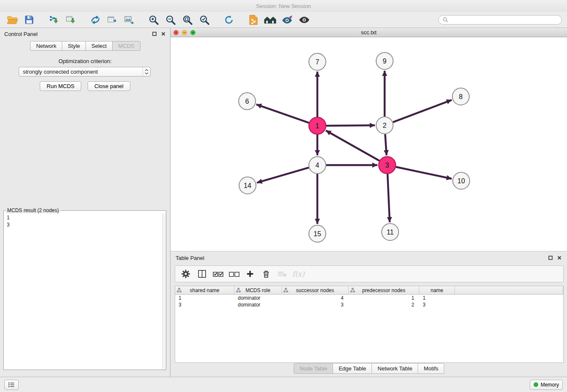 Image resolution: width=567 pixels, height=392 pixels. I want to click on search-icon, so click(446, 20).